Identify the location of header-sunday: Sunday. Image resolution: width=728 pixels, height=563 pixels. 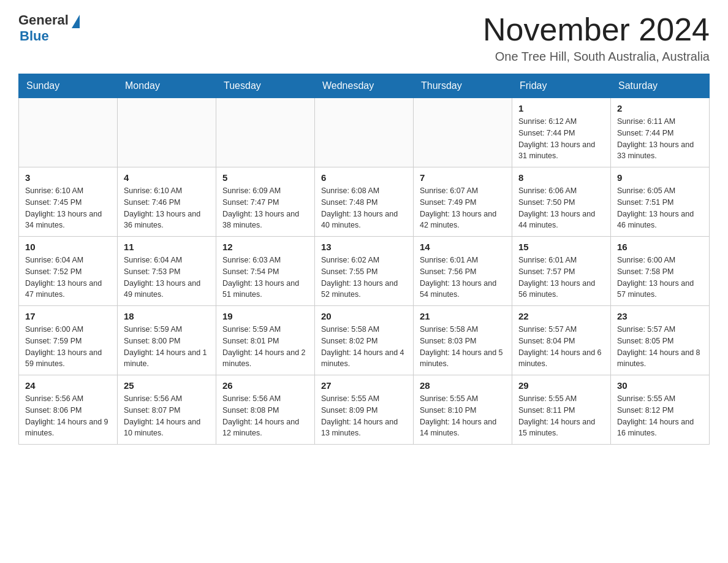
(69, 86).